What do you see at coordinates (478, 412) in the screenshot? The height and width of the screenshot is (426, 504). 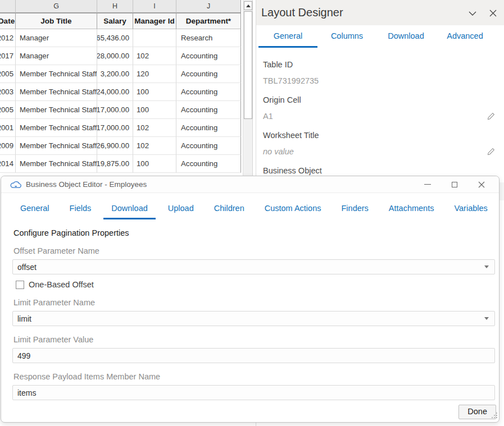 I see `done-button: Done` at bounding box center [478, 412].